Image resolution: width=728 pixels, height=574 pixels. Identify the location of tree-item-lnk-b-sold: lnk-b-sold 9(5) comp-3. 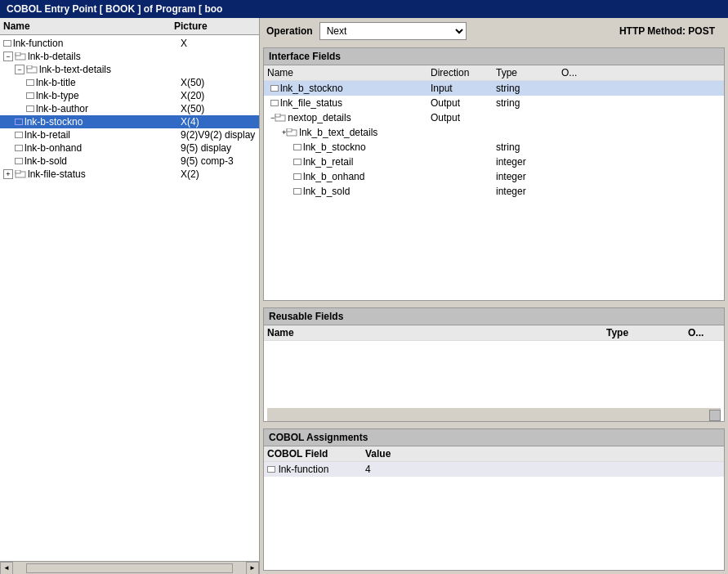
(129, 161).